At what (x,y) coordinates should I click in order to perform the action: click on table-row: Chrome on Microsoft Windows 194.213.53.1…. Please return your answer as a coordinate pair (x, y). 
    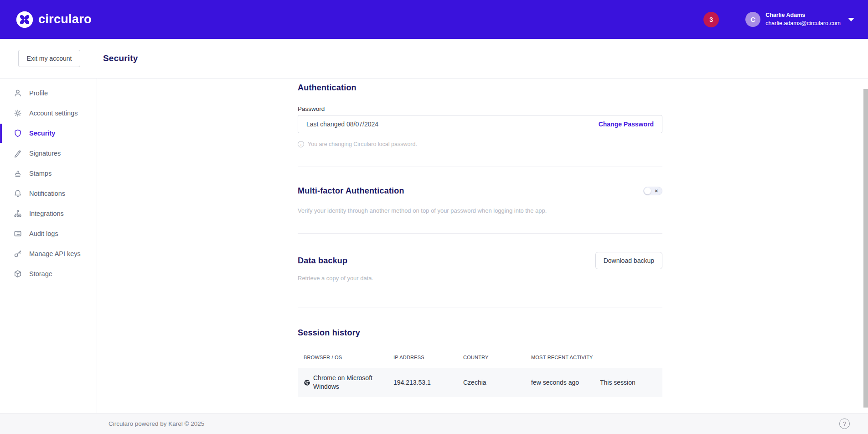
    Looking at the image, I should click on (480, 382).